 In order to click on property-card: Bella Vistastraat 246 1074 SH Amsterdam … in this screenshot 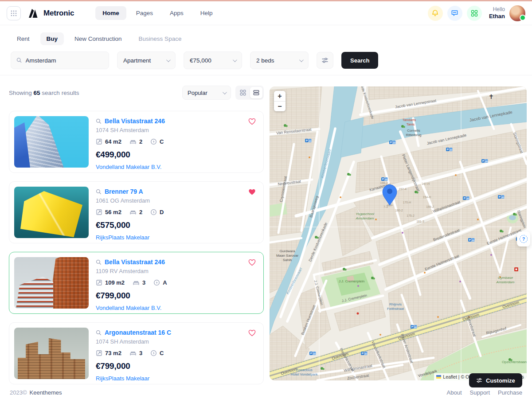, I will do `click(137, 142)`.